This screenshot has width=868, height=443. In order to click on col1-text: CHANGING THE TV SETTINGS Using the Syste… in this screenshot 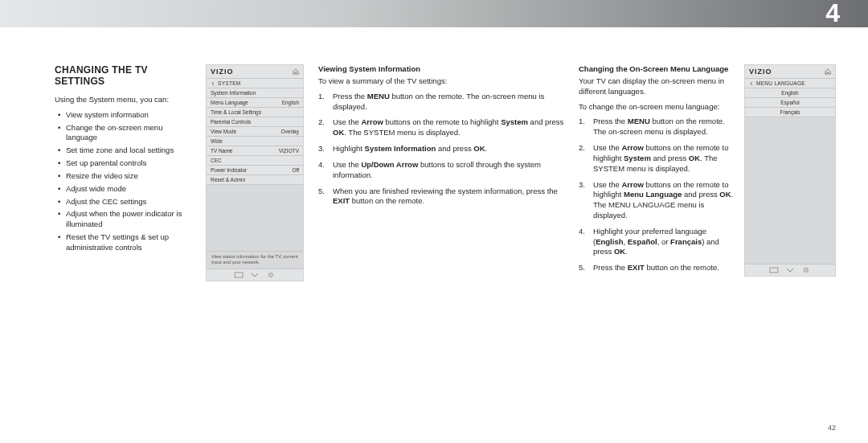, I will do `click(125, 173)`.